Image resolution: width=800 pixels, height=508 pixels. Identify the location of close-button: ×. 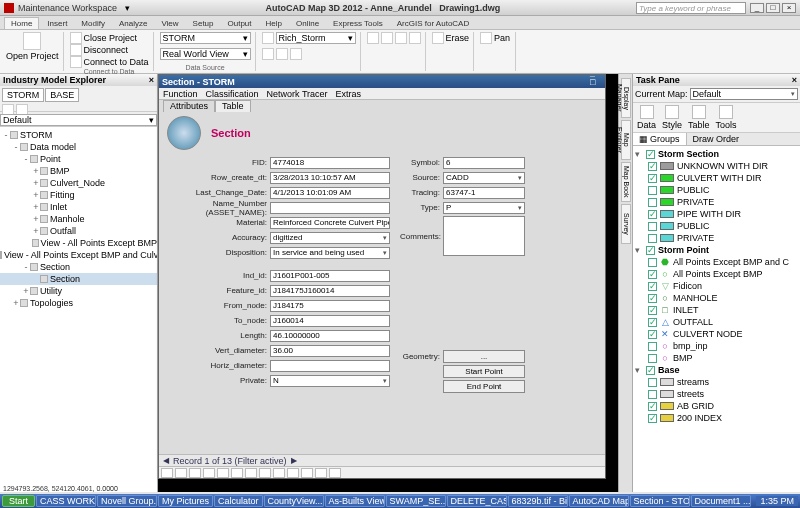
(789, 8).